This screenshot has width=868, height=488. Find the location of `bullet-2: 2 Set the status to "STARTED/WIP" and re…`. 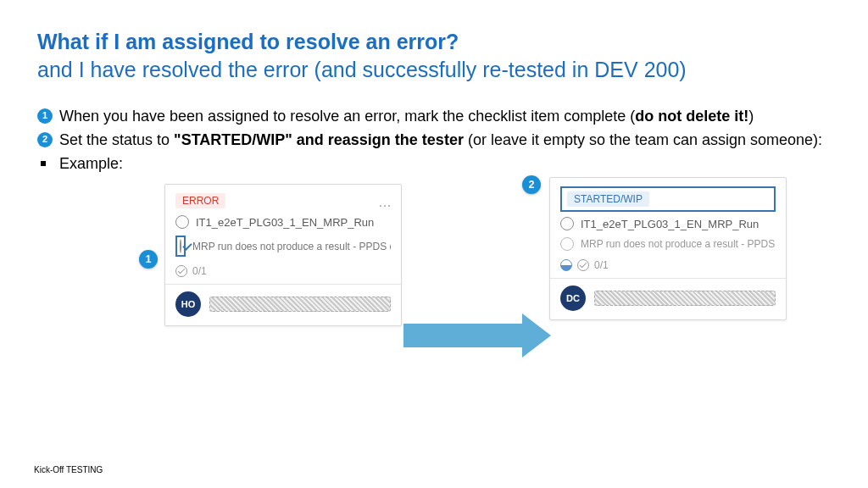

bullet-2: 2 Set the status to "STARTED/WIP" and re… is located at coordinates (434, 140).